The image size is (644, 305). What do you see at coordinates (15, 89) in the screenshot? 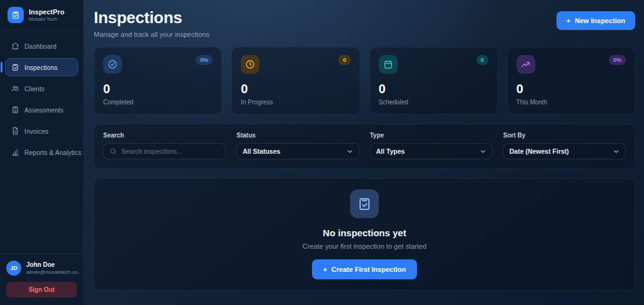
I see `users-icon` at bounding box center [15, 89].